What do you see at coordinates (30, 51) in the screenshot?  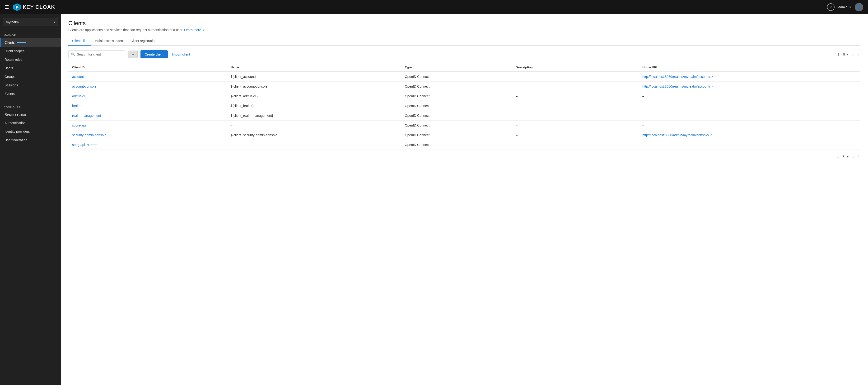 I see `sidebar-item-client-scopes: Client scopes` at bounding box center [30, 51].